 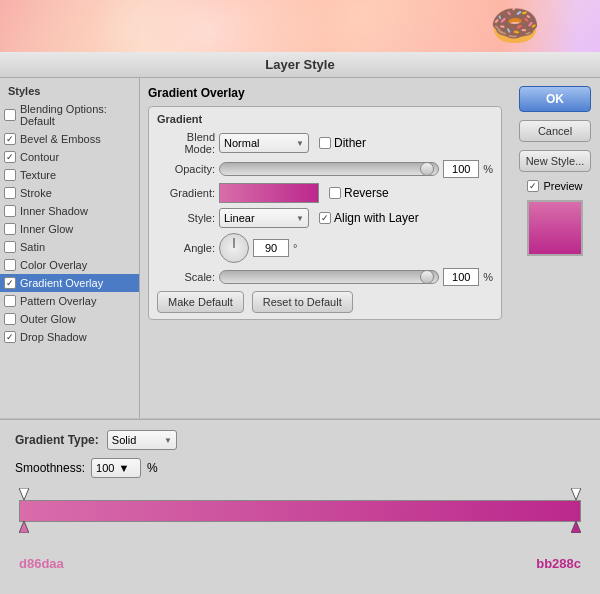 What do you see at coordinates (32, 247) in the screenshot?
I see `sidebar-item-label: Satin` at bounding box center [32, 247].